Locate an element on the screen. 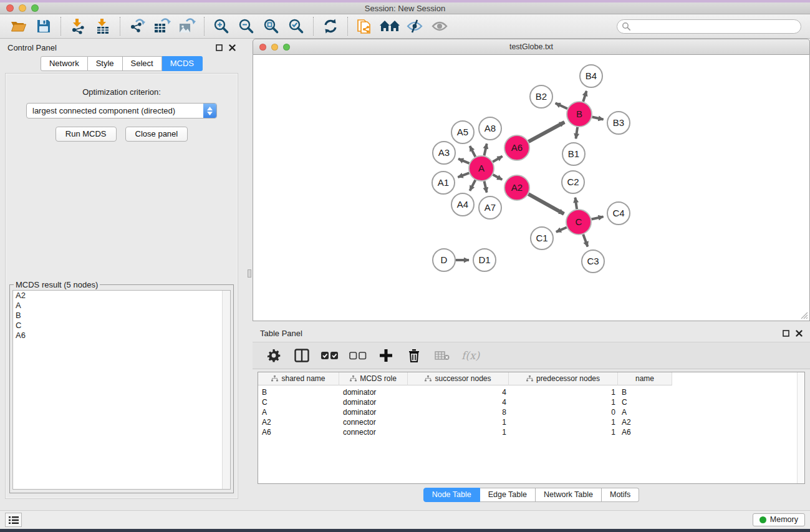 The width and height of the screenshot is (810, 532). hide-details-button is located at coordinates (415, 26).